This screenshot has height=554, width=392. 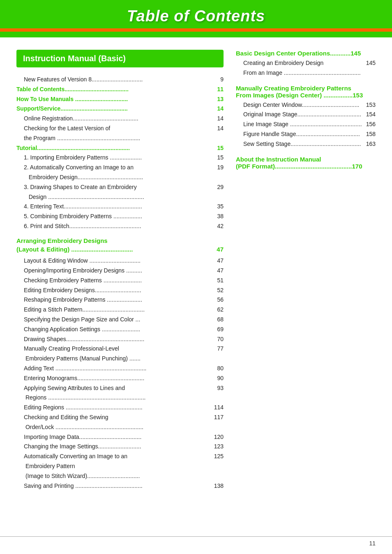 What do you see at coordinates (120, 134) in the screenshot?
I see `toc-item-checking-latest: Checking for the Latest Version ofthe Pr…` at bounding box center [120, 134].